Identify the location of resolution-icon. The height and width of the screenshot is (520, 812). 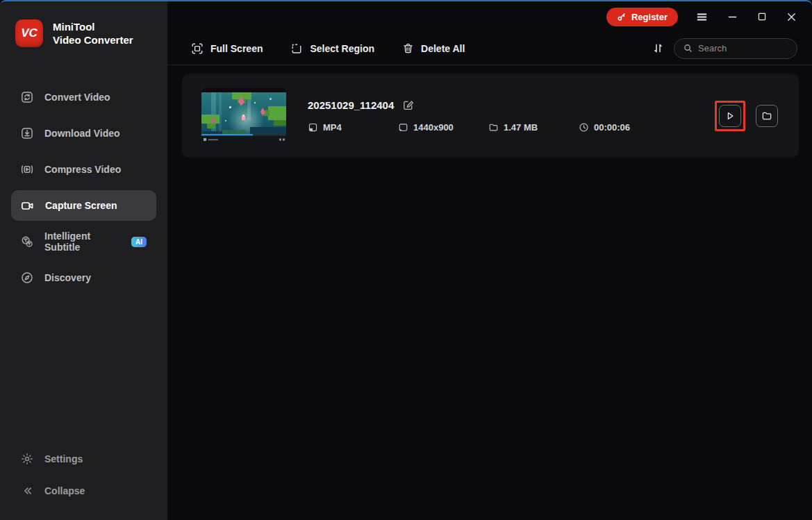
(403, 128).